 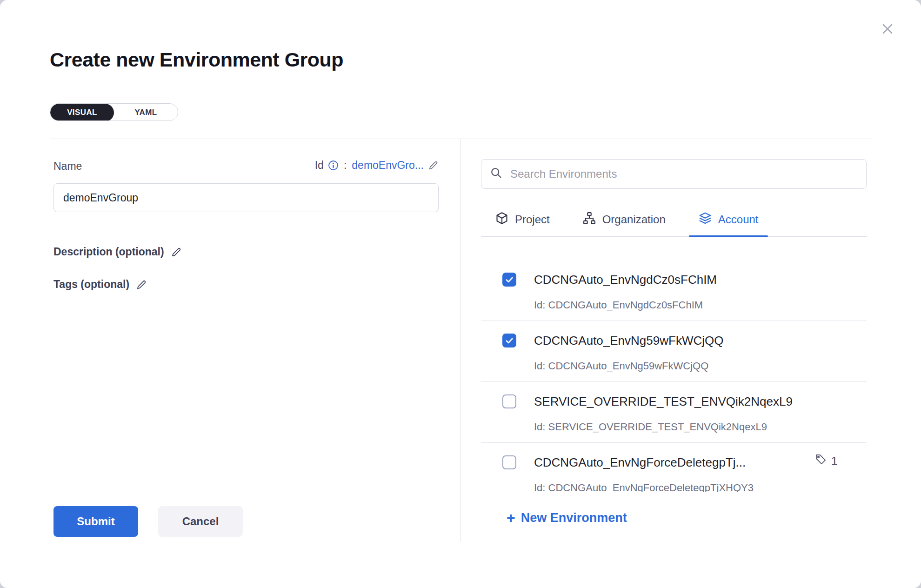 I want to click on environment-id: Id: SERVICE_OVERRIDE_TEST_ENVQik2NqexL9, so click(x=701, y=427).